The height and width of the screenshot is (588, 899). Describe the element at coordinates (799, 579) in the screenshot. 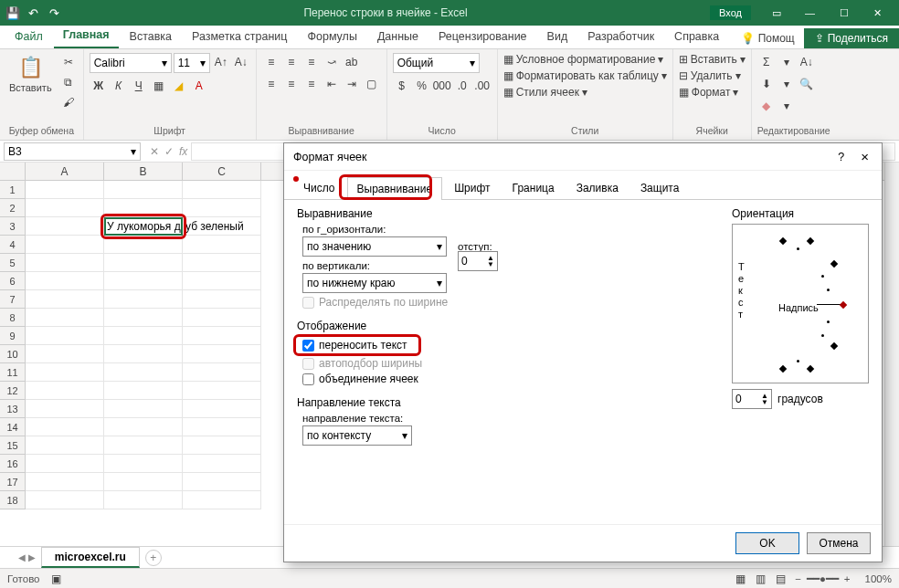

I see `zoom-out-icon: −` at that location.